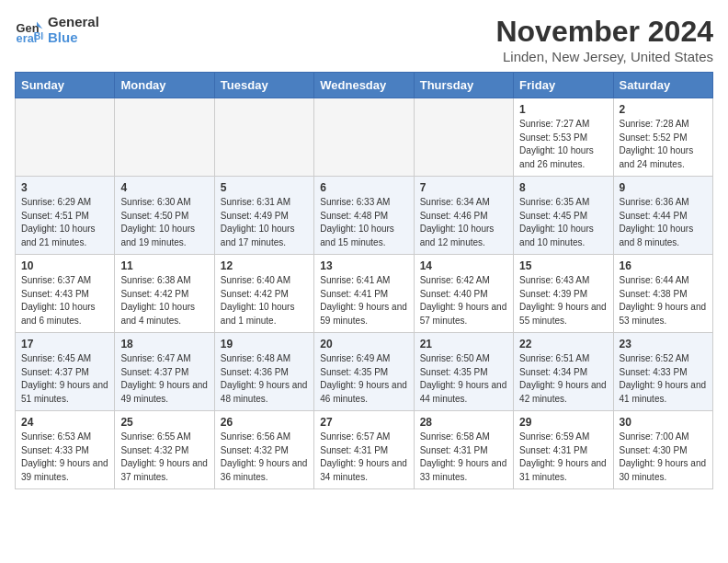 The image size is (728, 563). I want to click on day-number: 2, so click(664, 109).